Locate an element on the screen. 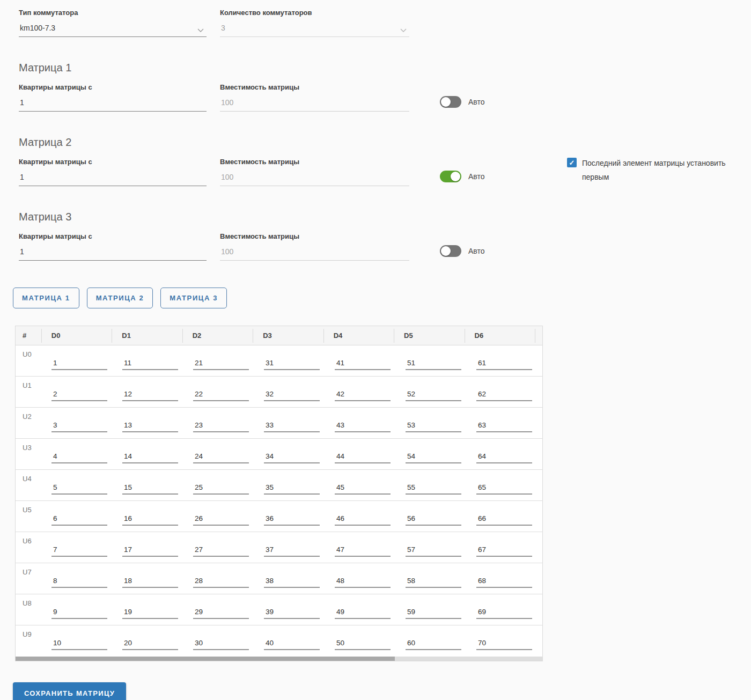 The image size is (751, 700). switch-type-select: km100-7.3 is located at coordinates (113, 29).